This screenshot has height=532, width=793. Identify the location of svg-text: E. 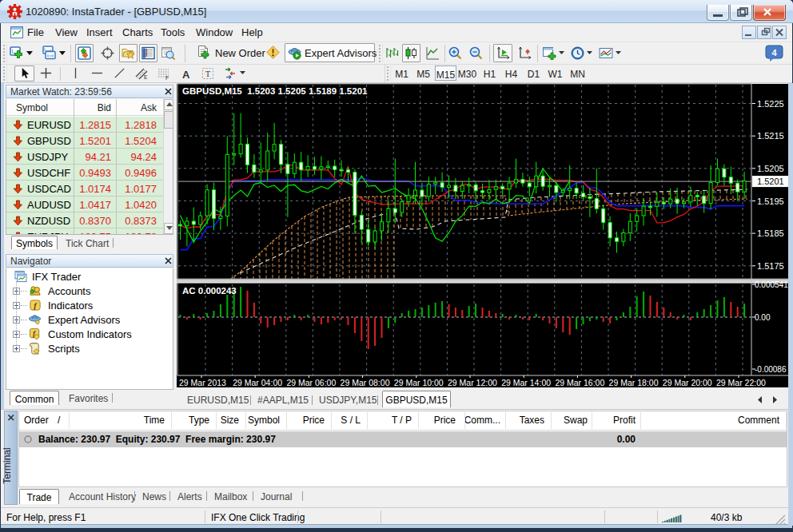
(145, 77).